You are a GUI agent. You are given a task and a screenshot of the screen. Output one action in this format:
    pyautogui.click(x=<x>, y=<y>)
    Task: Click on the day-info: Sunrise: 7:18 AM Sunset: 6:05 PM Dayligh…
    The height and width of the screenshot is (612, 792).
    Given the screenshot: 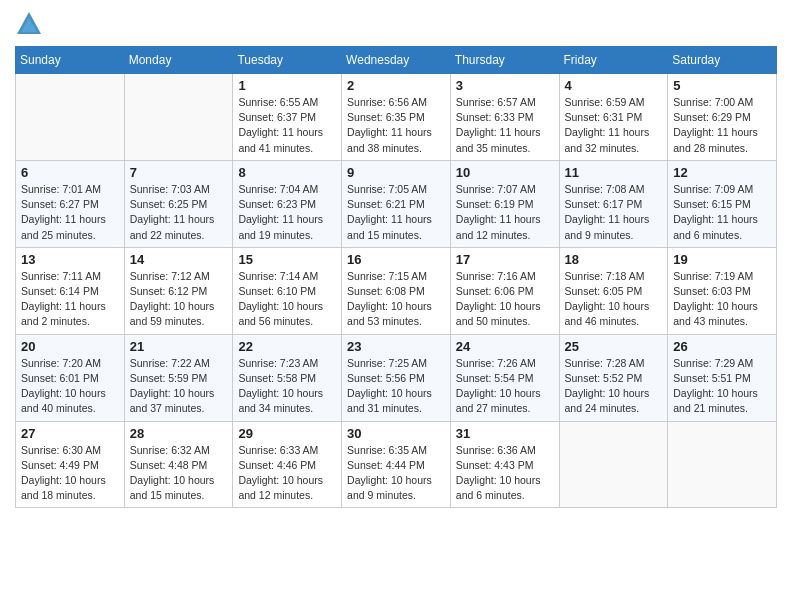 What is the action you would take?
    pyautogui.click(x=614, y=300)
    